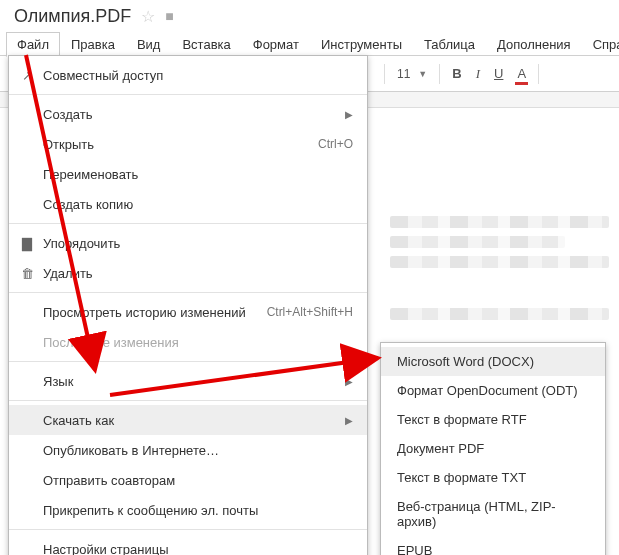 The image size is (619, 555). What do you see at coordinates (188, 174) in the screenshot?
I see `menu-rename: Переименовать` at bounding box center [188, 174].